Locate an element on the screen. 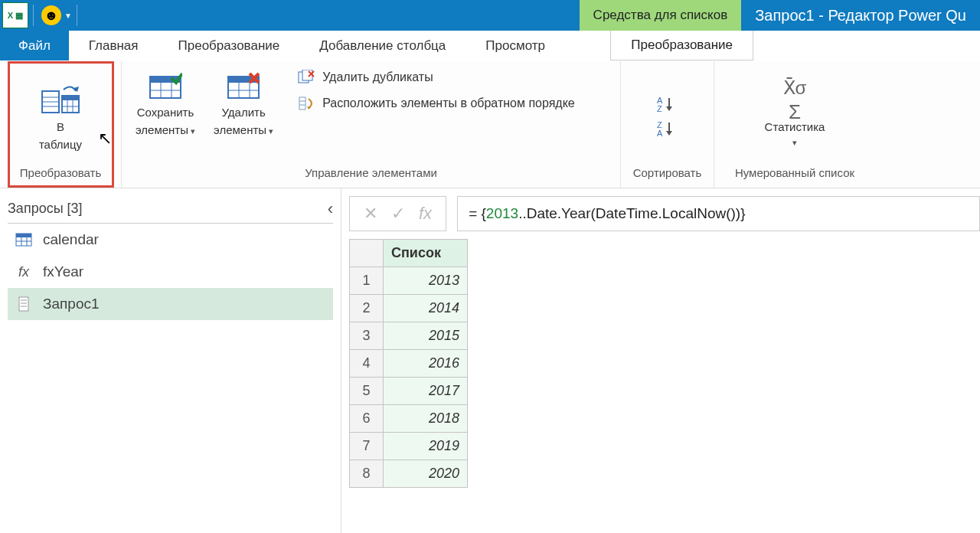 The width and height of the screenshot is (980, 533). ribbon-group-manage: Сохранить элементы Удалить элементы is located at coordinates (371, 124).